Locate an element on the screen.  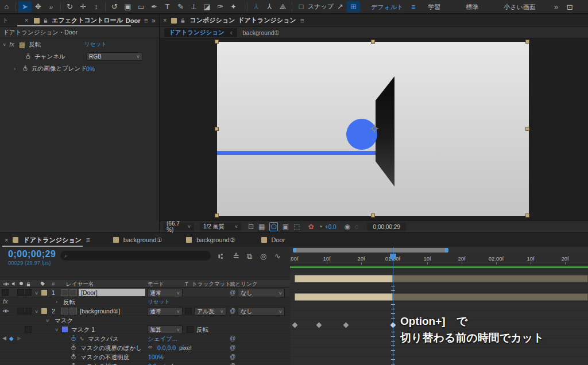
blend-mode-dropdown: 通常 ˅ is located at coordinates (165, 311).